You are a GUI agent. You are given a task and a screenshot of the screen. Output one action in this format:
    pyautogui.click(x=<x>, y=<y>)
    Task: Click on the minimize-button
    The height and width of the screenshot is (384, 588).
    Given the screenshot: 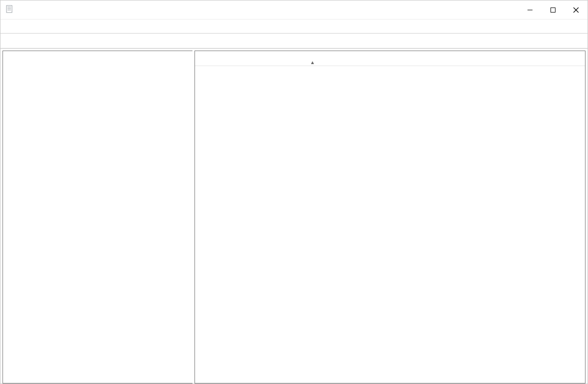 What is the action you would take?
    pyautogui.click(x=530, y=10)
    